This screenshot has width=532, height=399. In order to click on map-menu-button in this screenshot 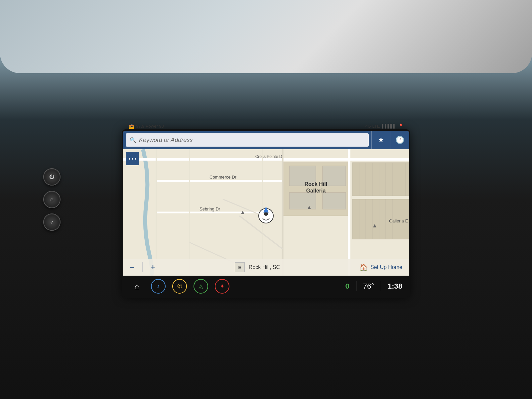, I will do `click(132, 159)`.